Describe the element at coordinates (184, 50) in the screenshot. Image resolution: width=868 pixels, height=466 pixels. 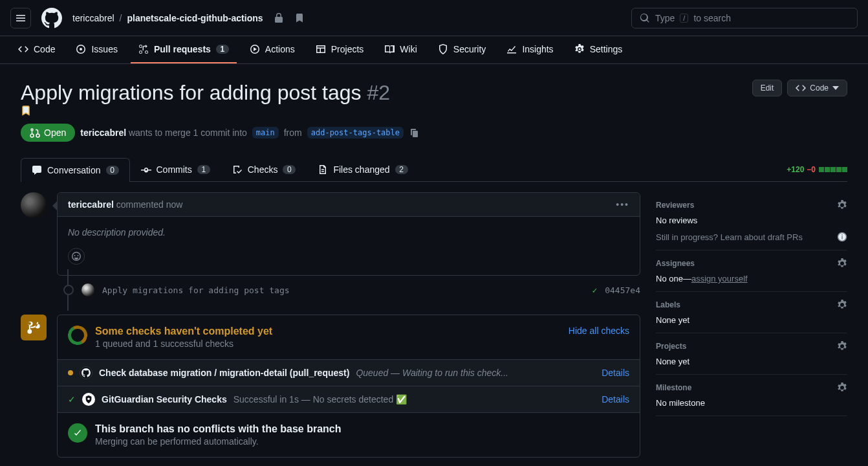
I see `tab-pull-requests: Pull requests1` at that location.